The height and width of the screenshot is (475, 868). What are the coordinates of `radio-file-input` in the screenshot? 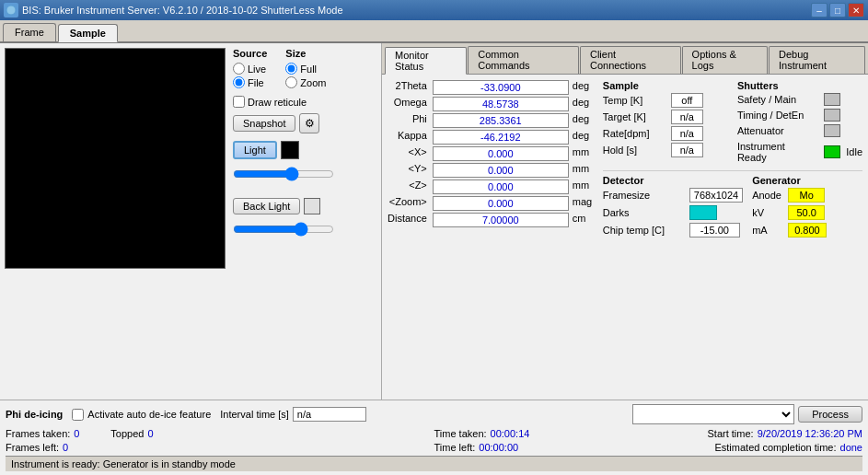 It's located at (239, 83).